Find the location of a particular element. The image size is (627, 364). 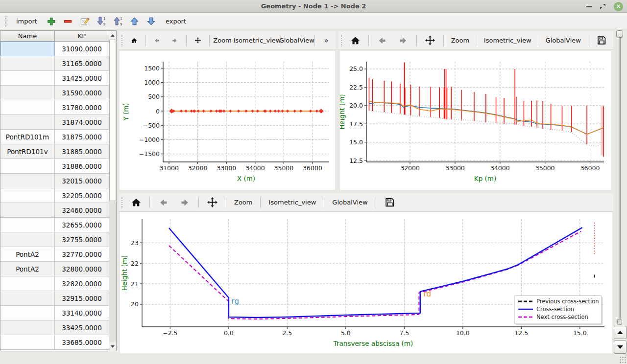

kp-cell: 31165.0000 is located at coordinates (82, 64).